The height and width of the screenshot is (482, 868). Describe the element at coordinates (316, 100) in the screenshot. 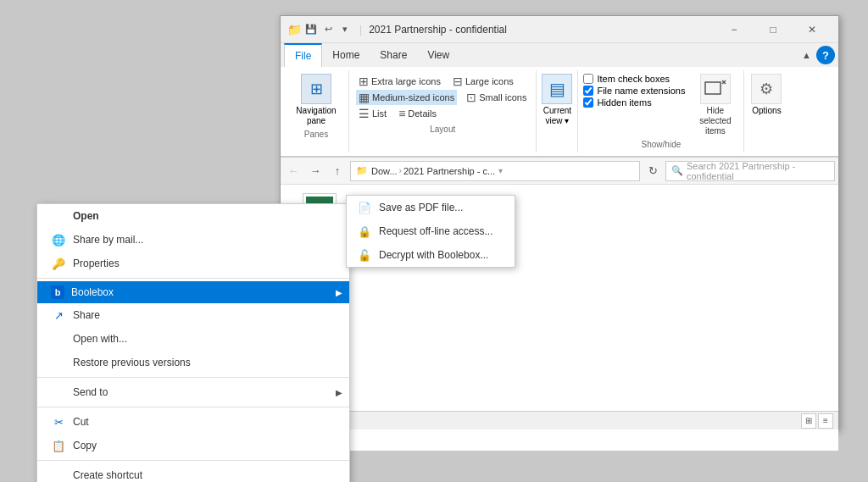

I see `navigation-pane-button: ⊞ Navigation pane` at that location.